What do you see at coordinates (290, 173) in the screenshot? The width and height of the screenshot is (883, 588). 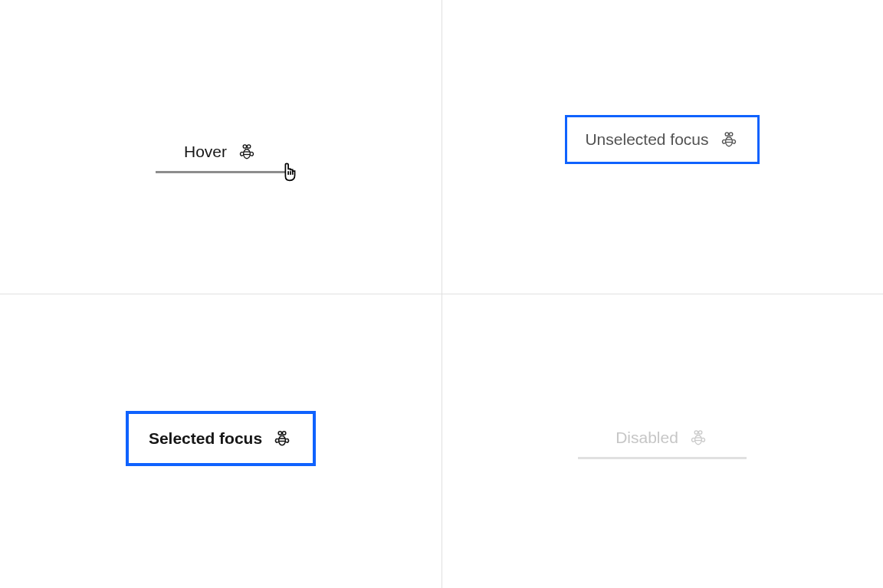 I see `pointer-cursor-icon` at bounding box center [290, 173].